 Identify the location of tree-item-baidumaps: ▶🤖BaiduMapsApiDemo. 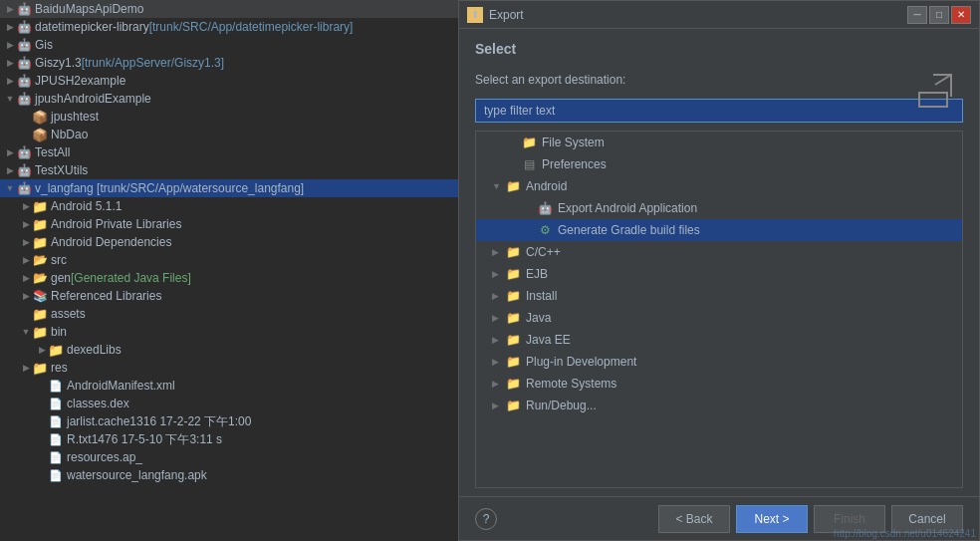
(229, 9).